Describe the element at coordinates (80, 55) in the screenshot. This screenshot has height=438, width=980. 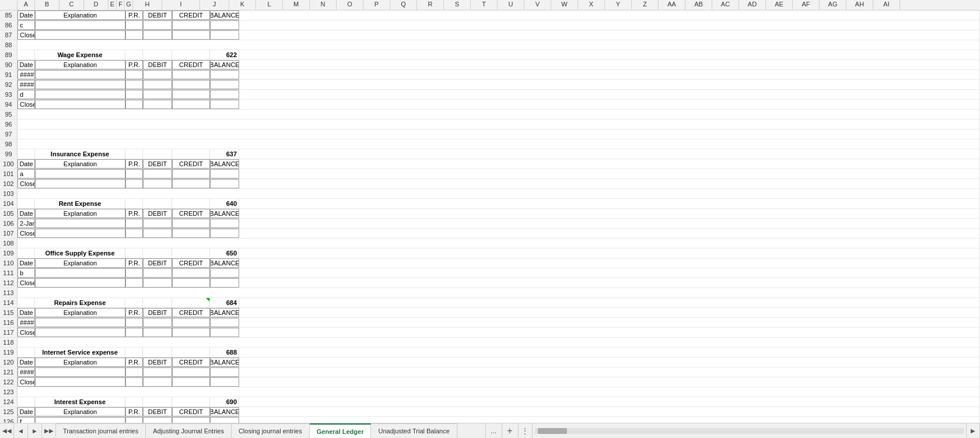
I see `cell-89-title: Wage Expense` at that location.